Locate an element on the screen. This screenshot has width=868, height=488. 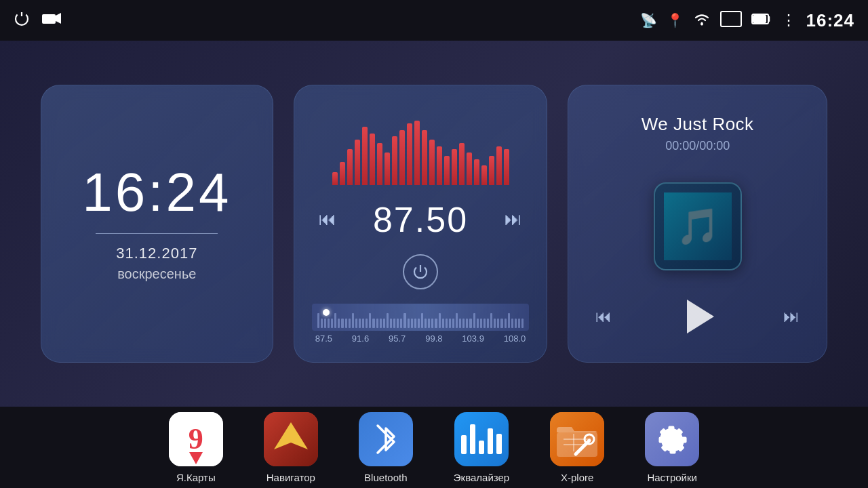
radio-frequency: 87.50 is located at coordinates (420, 220).